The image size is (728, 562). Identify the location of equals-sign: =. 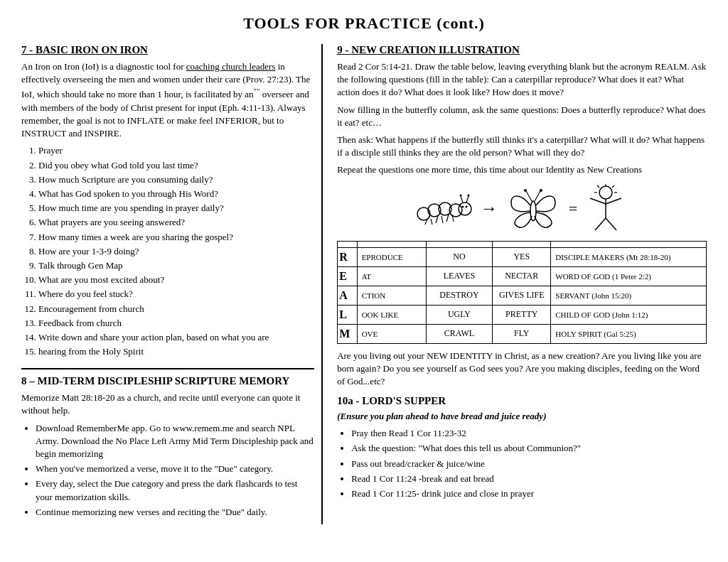
(573, 209).